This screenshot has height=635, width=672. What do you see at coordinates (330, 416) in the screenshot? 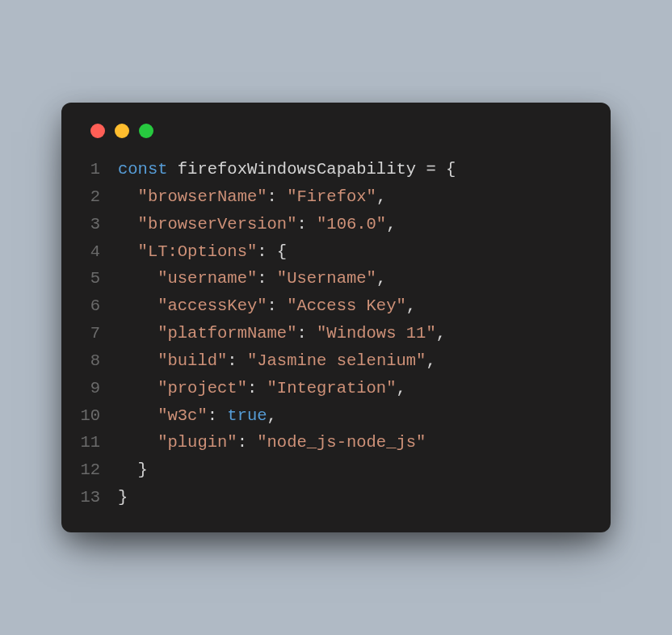
I see `code-line: 10 "w3c": true,` at bounding box center [330, 416].